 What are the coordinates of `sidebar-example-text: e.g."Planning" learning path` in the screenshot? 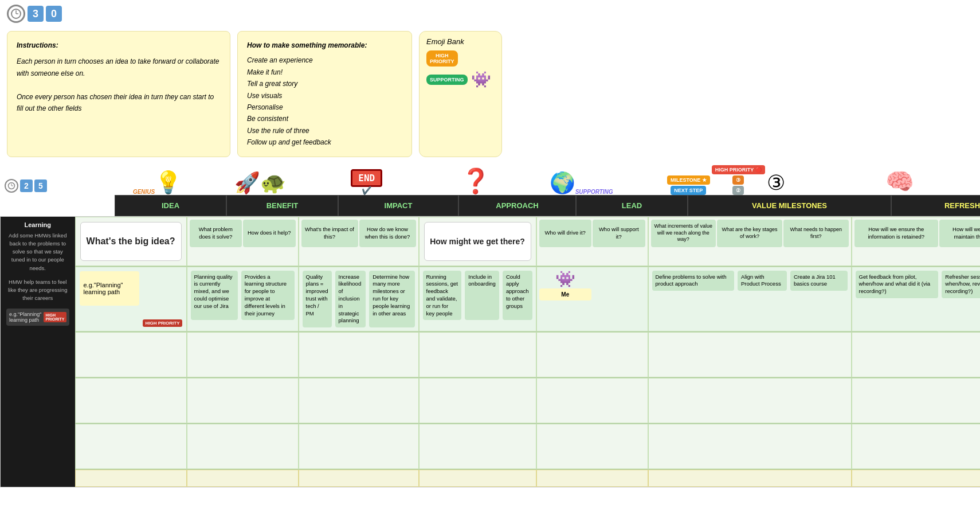 It's located at (25, 317).